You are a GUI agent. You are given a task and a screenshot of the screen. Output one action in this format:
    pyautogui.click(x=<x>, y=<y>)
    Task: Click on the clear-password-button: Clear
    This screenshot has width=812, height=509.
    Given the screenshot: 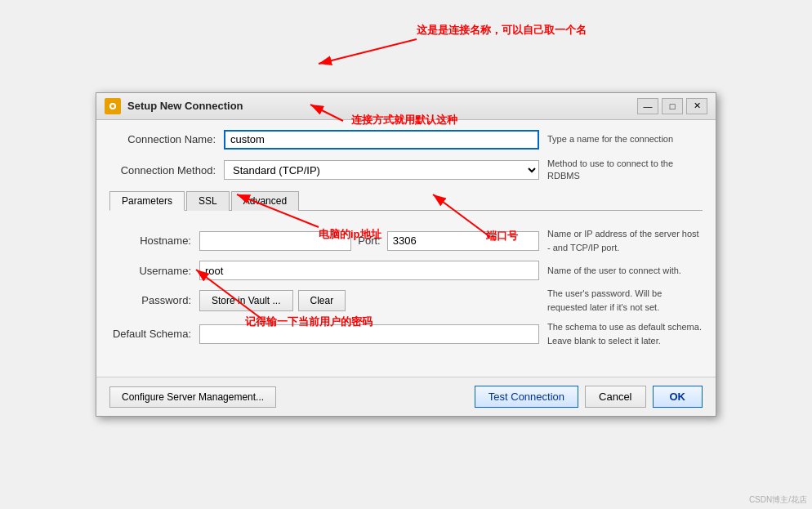 What is the action you would take?
    pyautogui.click(x=322, y=301)
    